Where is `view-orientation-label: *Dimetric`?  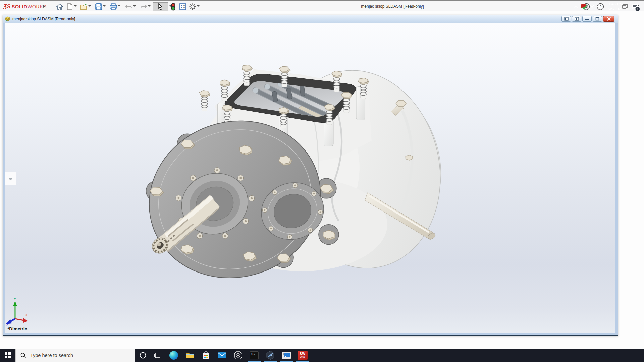 view-orientation-label: *Dimetric is located at coordinates (17, 329).